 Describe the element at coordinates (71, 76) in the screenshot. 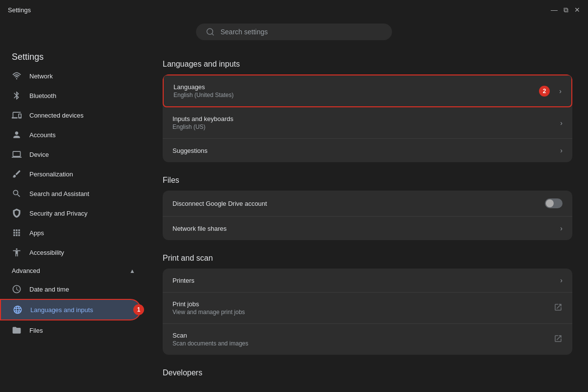

I see `sidebar-item-network: Network` at that location.